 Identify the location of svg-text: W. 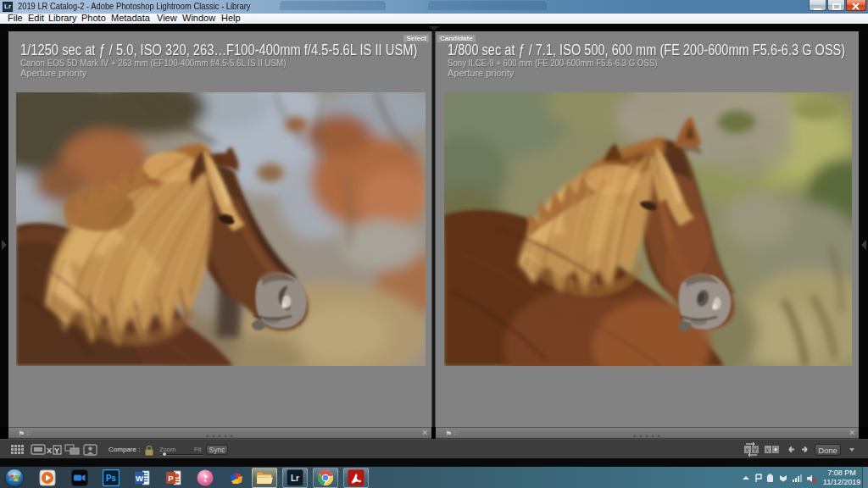
(139, 478).